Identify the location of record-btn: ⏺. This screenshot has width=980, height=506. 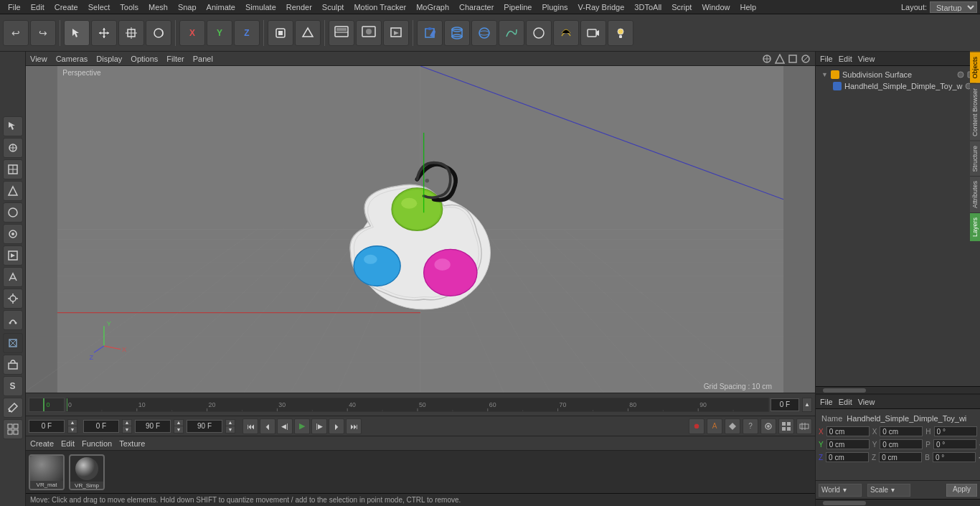
(697, 426).